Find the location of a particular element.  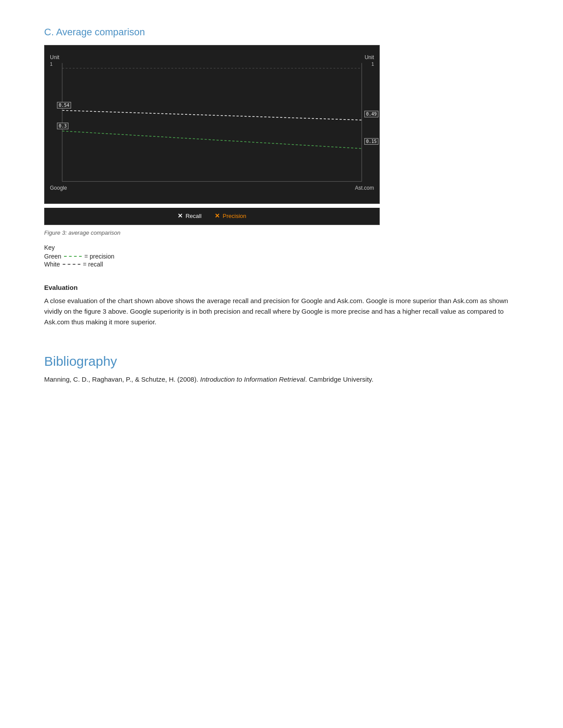

section-c-heading: C. Average comparison is located at coordinates (282, 32).